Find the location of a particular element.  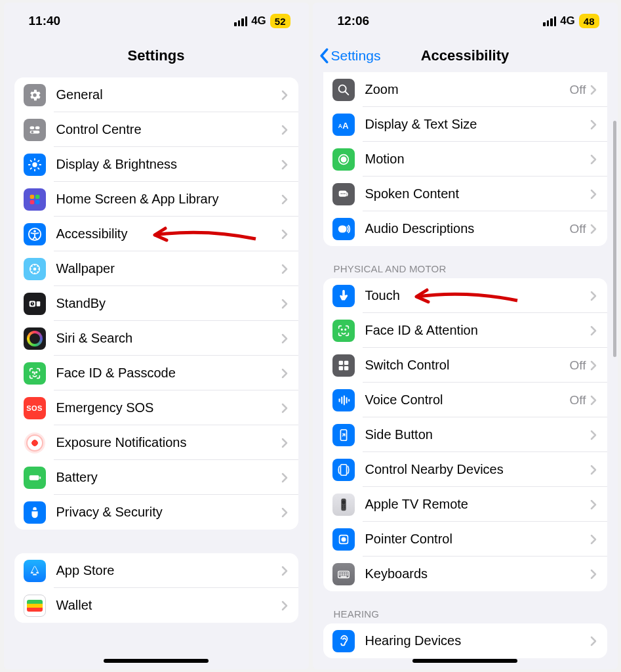

row-exposure-notifications: Exposure Notifications is located at coordinates (156, 442).